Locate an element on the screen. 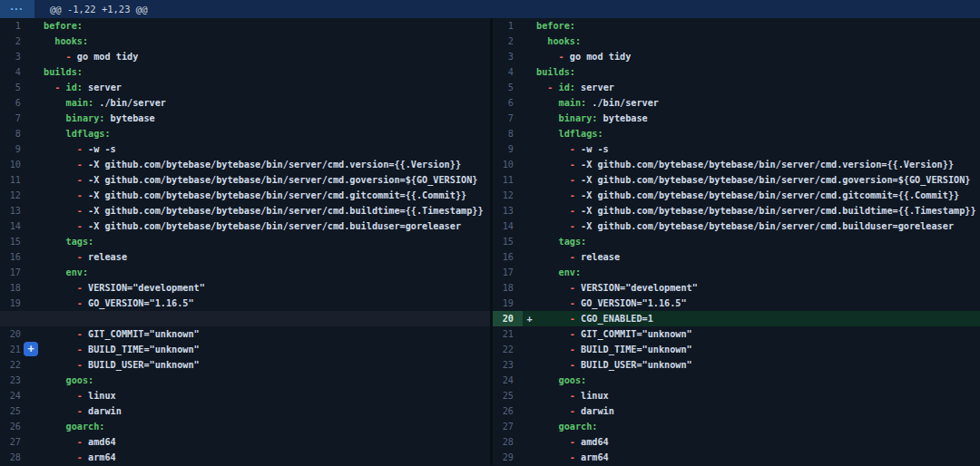 This screenshot has width=980, height=466. line-number: 21 is located at coordinates (508, 334).